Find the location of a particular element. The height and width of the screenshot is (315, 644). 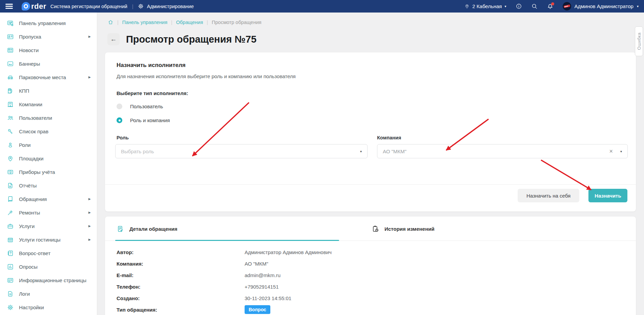

sidebar-item-appeal: Обращения ▶ is located at coordinates (48, 199).